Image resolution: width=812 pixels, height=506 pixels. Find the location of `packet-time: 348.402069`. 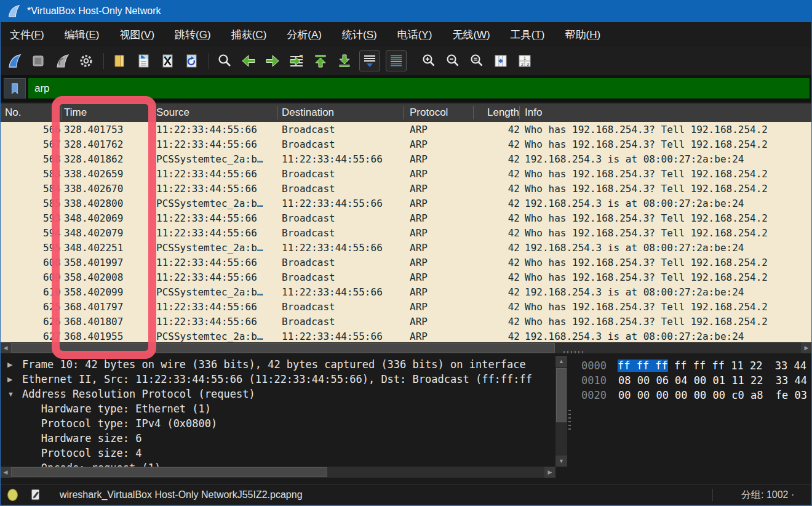

packet-time: 348.402069 is located at coordinates (107, 218).